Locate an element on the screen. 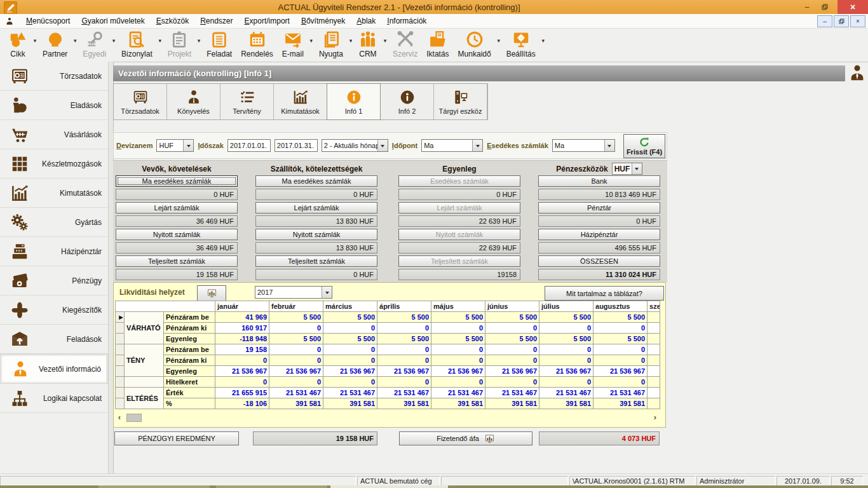 This screenshot has width=868, height=488. sidebar-item-gyartas: Gyártás is located at coordinates (54, 222).